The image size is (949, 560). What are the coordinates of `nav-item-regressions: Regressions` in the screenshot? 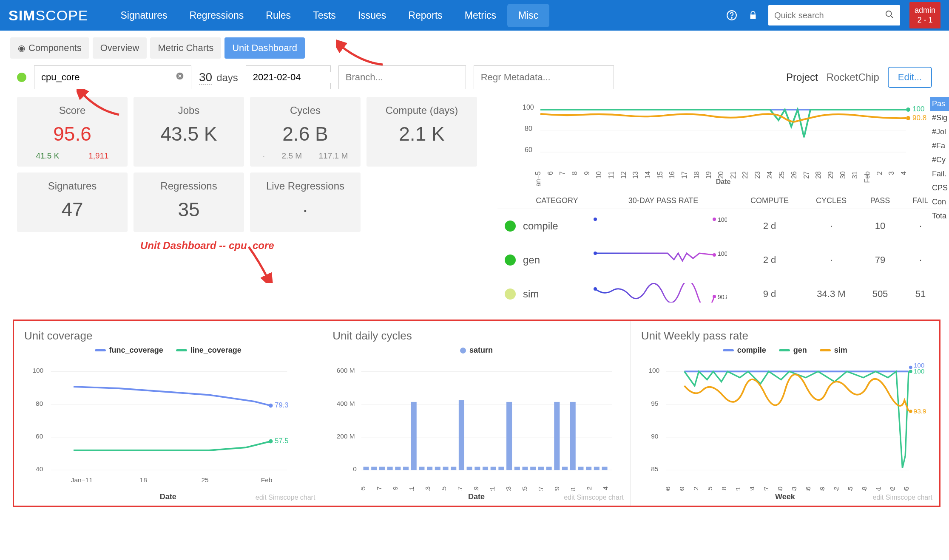 It's located at (216, 15).